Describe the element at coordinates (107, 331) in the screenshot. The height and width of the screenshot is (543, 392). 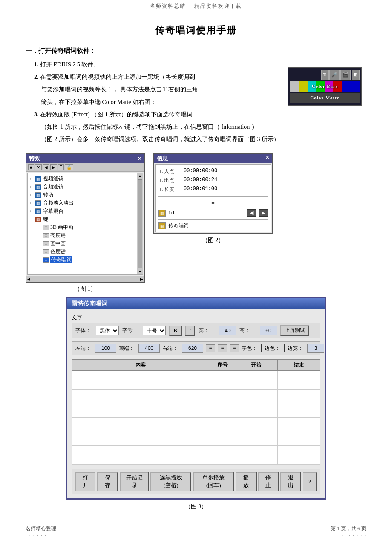
I see `font-dropdown: 黑体` at that location.